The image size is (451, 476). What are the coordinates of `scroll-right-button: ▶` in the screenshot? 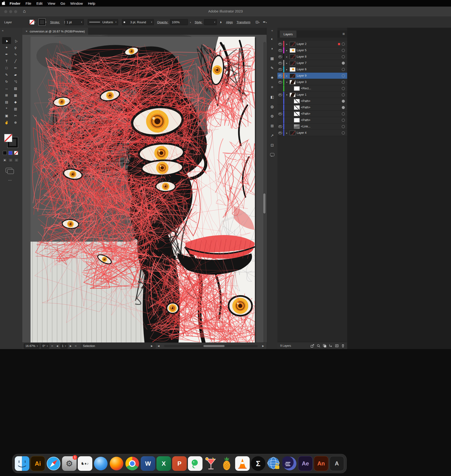 It's located at (263, 346).